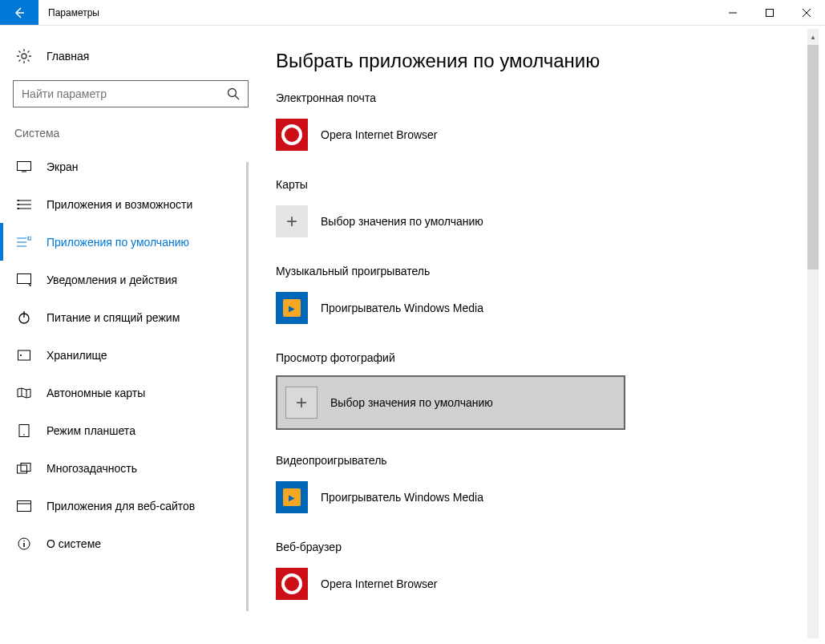  Describe the element at coordinates (24, 544) in the screenshot. I see `info-icon` at that location.